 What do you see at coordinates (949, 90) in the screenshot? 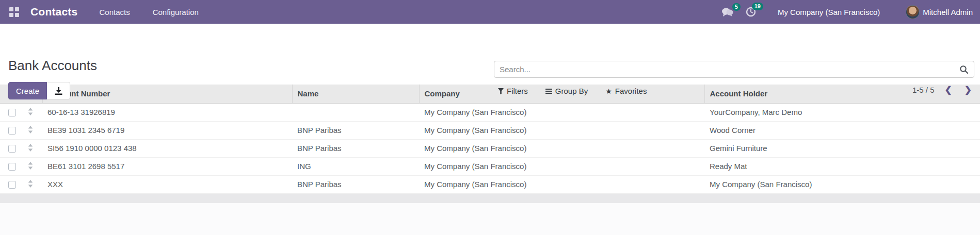
I see `pager-previous-button: ❮` at bounding box center [949, 90].